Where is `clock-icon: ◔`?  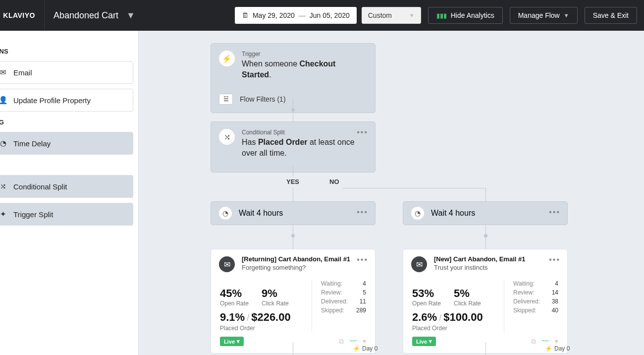 clock-icon: ◔ is located at coordinates (4, 143).